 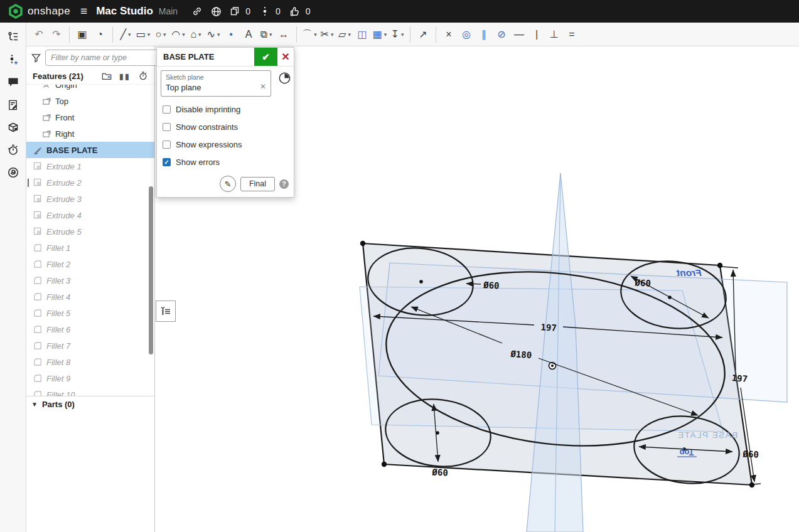 I want to click on rollback-bar, so click(x=28, y=183).